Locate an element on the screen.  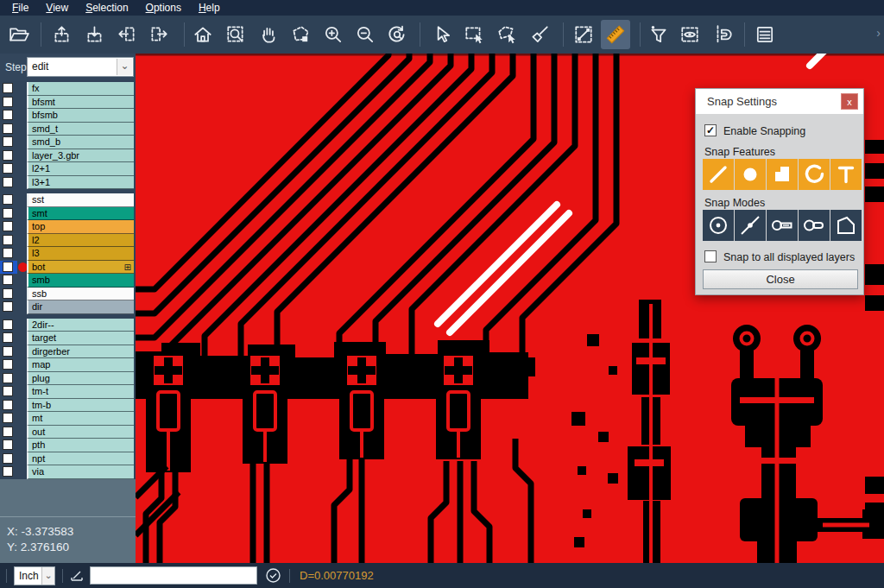
zoom-in-icon is located at coordinates (333, 35).